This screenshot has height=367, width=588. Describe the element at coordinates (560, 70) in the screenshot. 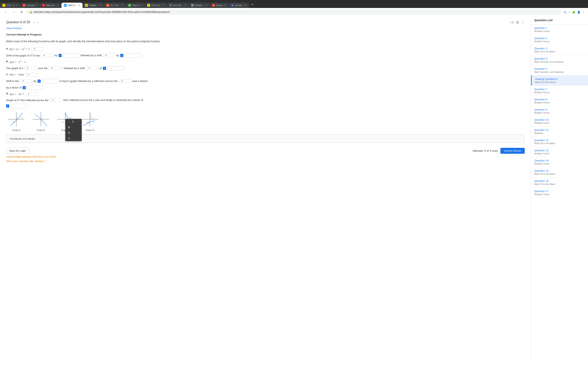

I see `sidebar-item-5: Question 5 Math Symbolic and Graphing` at that location.